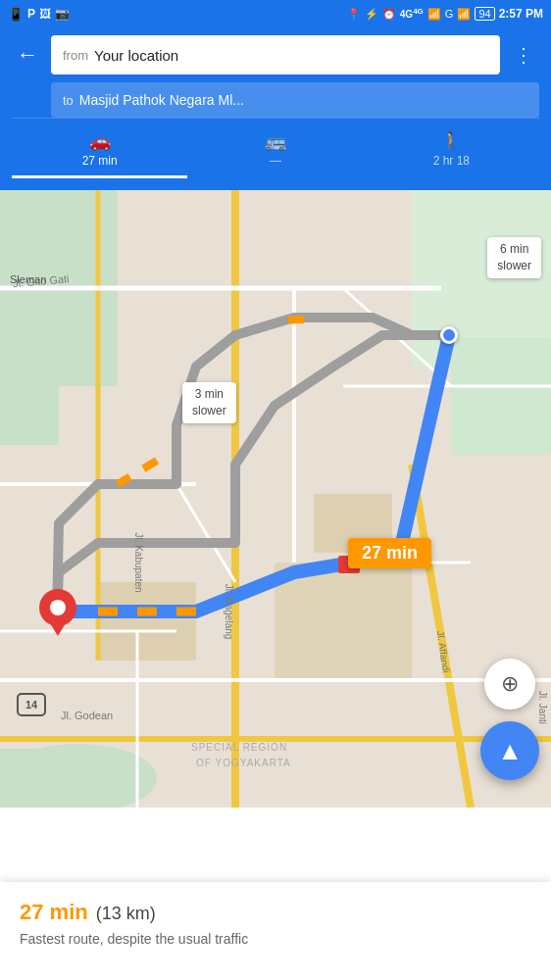  What do you see at coordinates (27, 55) in the screenshot?
I see `back-button: ←` at bounding box center [27, 55].